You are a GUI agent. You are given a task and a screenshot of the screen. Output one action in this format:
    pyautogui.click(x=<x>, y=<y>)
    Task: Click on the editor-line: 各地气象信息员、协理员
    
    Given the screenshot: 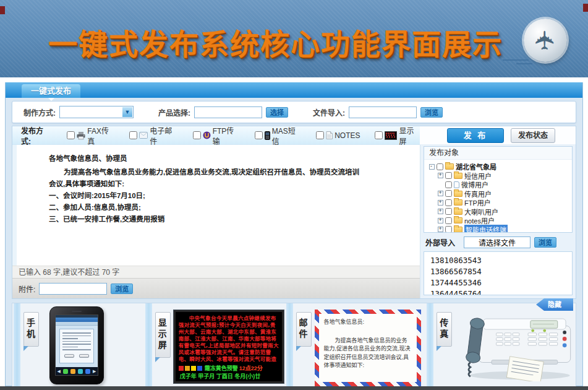 What is the action you would take?
    pyautogui.click(x=228, y=158)
    